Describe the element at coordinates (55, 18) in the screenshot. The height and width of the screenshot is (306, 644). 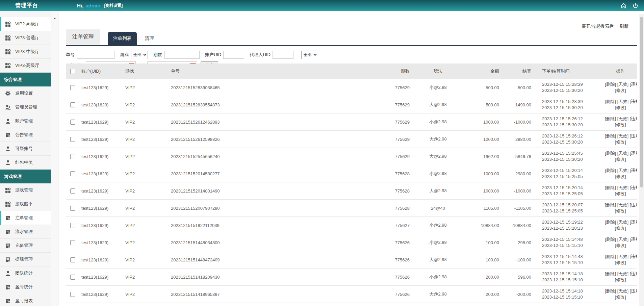
I see `sidebar-scroll-up-icon: ▲` at that location.